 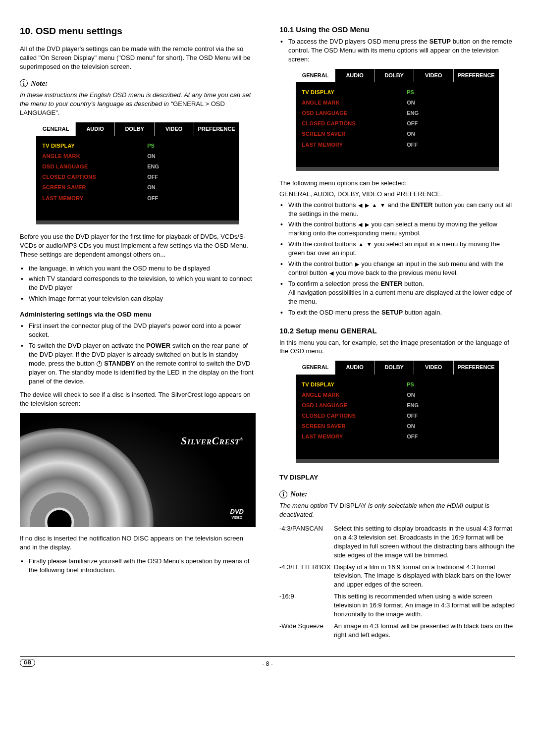 I want to click on def-row: -4:3/LETTERBOX Display of a film in 16:9…, so click(x=397, y=576).